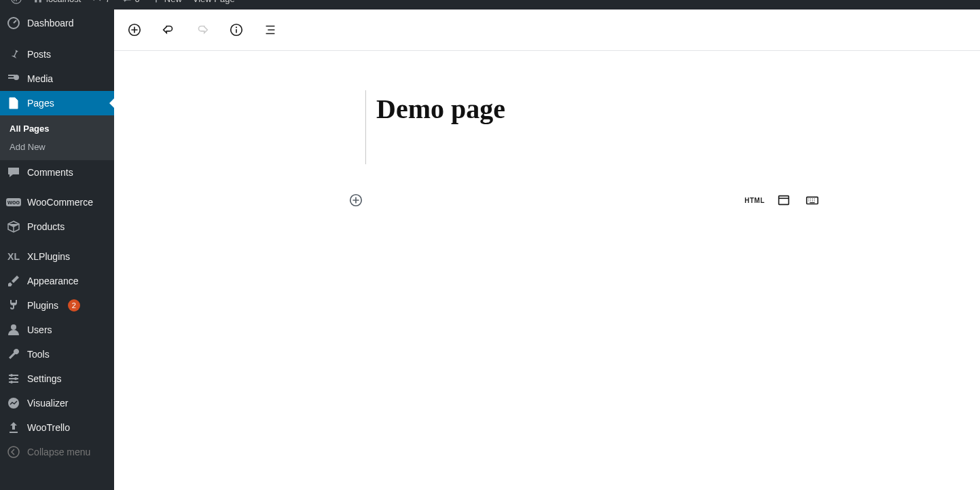 This screenshot has height=490, width=980. Describe the element at coordinates (57, 250) in the screenshot. I see `admin-sidebar: Dashboard Posts Media Pages All Pages Ad…` at that location.